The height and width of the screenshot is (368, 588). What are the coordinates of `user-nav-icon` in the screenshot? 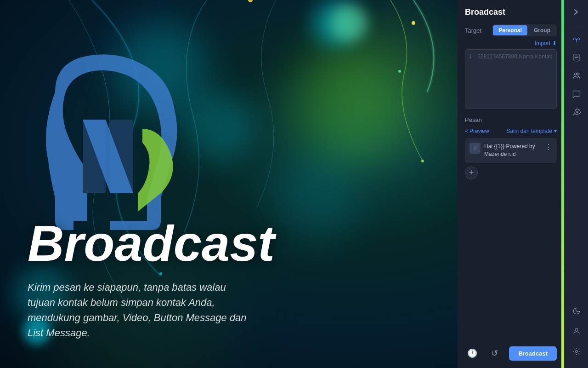 It's located at (577, 331).